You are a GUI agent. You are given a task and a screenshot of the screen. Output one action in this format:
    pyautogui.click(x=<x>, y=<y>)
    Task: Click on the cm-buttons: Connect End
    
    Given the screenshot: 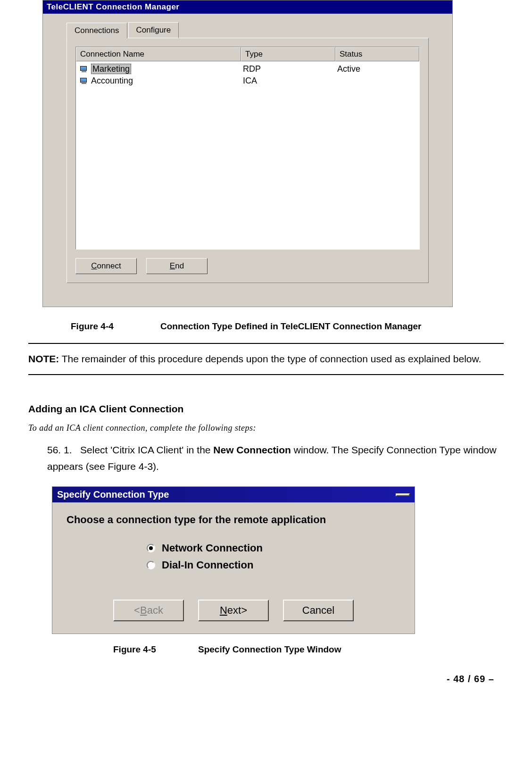 What is the action you would take?
    pyautogui.click(x=248, y=266)
    